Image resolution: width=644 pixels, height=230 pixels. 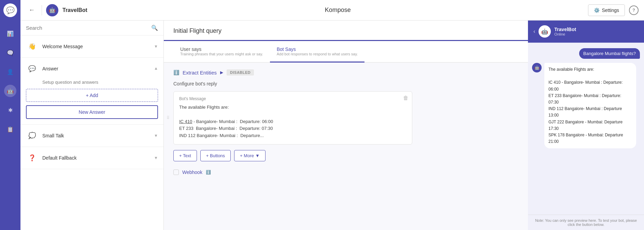 I want to click on add-text-button: + Text, so click(x=185, y=156).